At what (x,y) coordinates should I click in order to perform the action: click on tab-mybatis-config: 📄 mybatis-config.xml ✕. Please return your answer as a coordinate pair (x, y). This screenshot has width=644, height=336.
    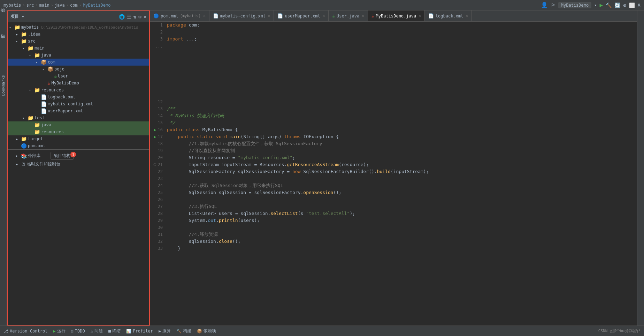
    Looking at the image, I should click on (242, 16).